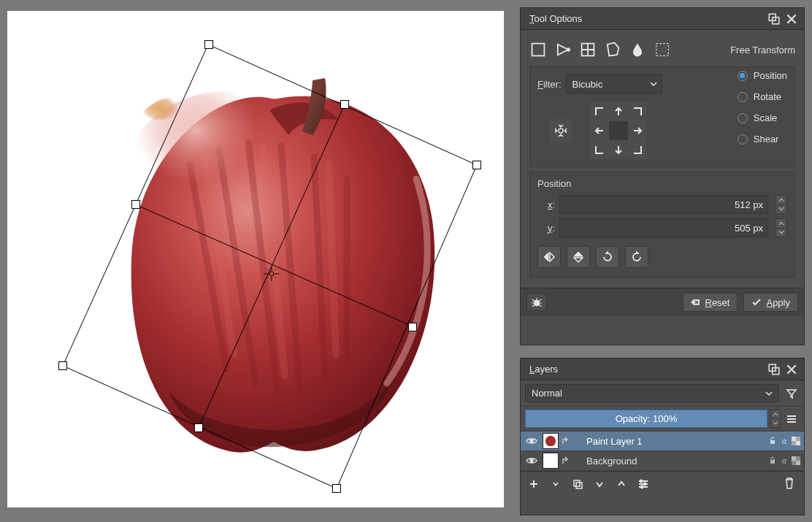  I want to click on anchor-nw, so click(600, 112).